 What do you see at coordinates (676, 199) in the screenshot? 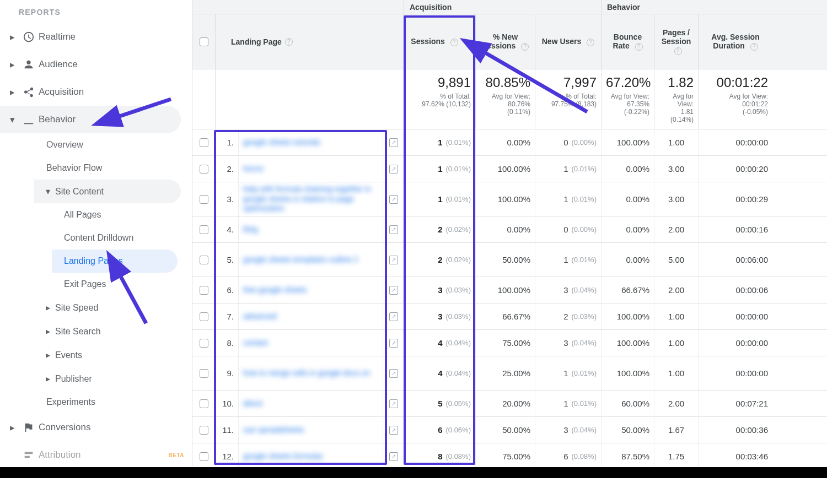
I see `row-pps: 3.00` at bounding box center [676, 199].